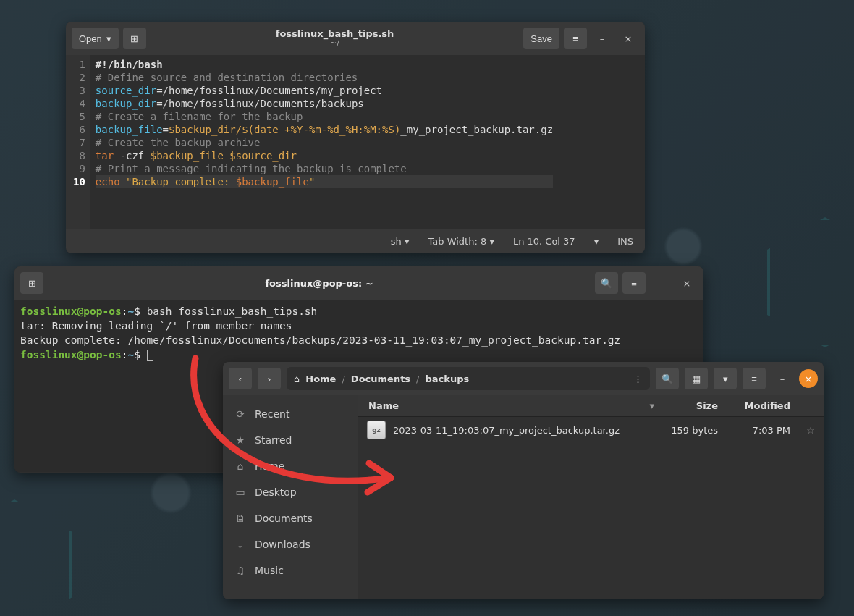  What do you see at coordinates (504, 405) in the screenshot?
I see `column-name: Name` at bounding box center [504, 405].